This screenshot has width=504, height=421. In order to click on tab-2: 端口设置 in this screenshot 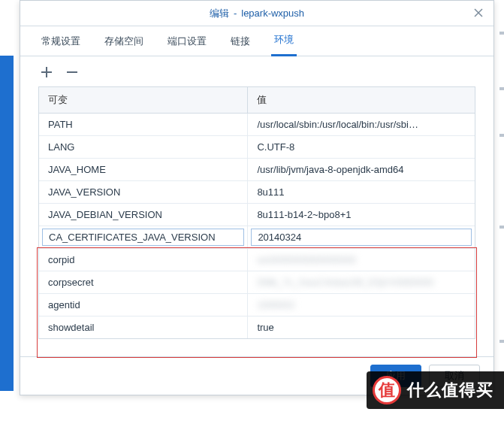, I will do `click(187, 41)`.